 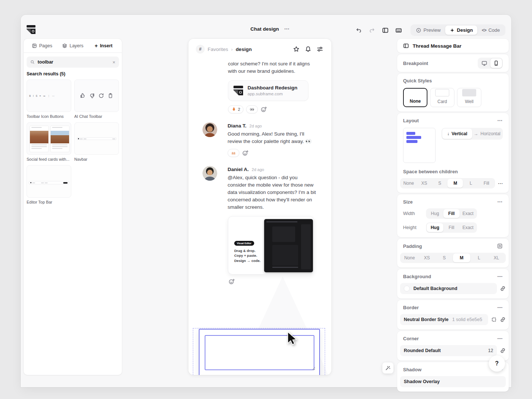 What do you see at coordinates (428, 30) in the screenshot?
I see `preview-mode-button: Preview` at bounding box center [428, 30].